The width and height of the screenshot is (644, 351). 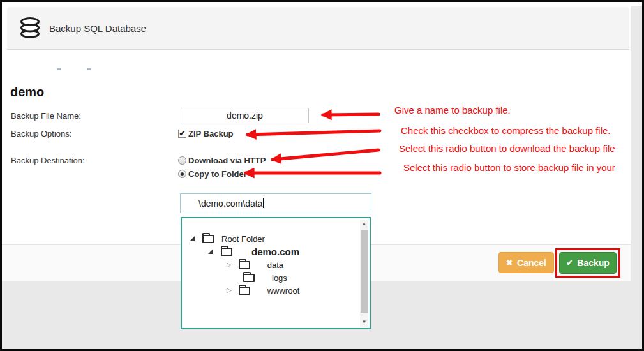 I want to click on folder-path-value: \demo.com\data, so click(x=230, y=204).